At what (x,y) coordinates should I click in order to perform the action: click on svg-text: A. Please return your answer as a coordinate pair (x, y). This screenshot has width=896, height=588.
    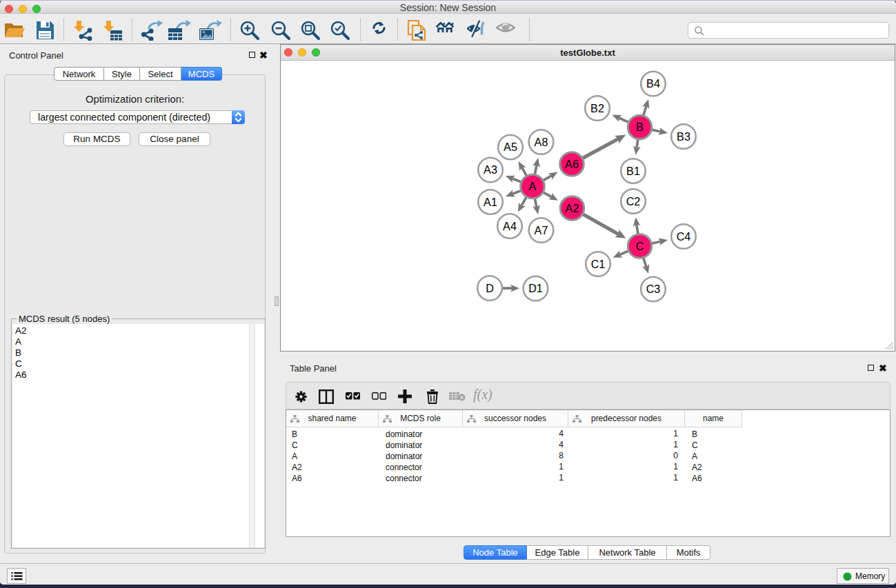
    Looking at the image, I should click on (532, 186).